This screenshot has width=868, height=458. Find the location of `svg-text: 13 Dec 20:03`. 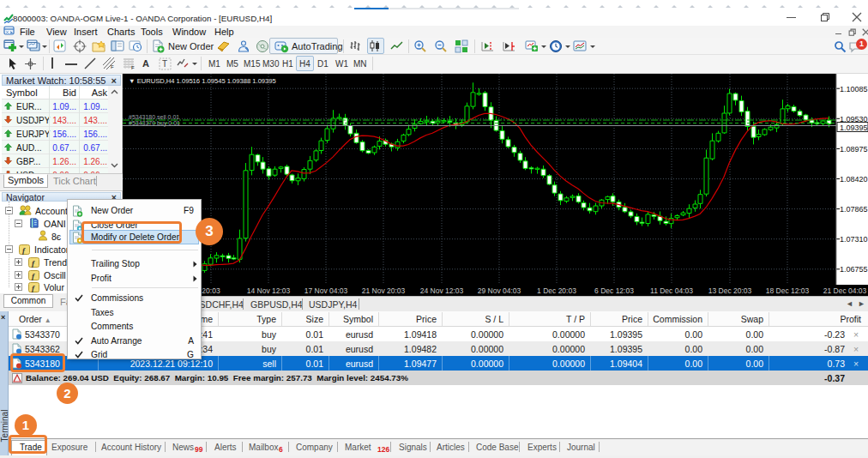

svg-text: 13 Dec 20:03 is located at coordinates (731, 291).